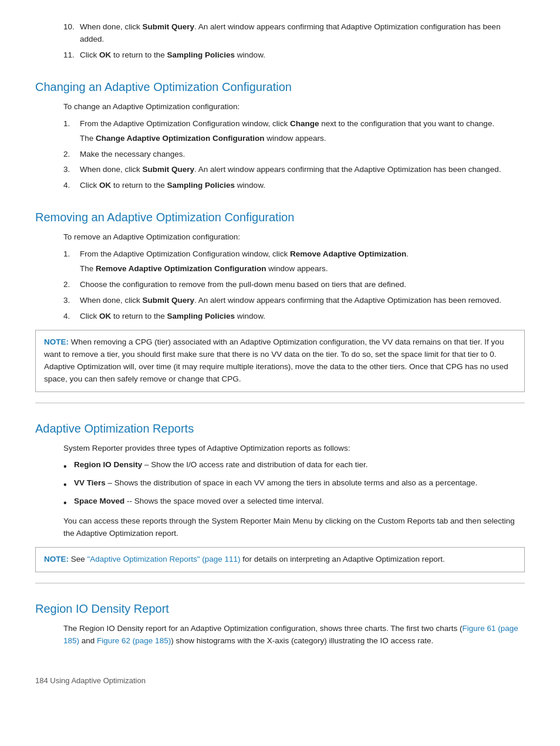  Describe the element at coordinates (280, 428) in the screenshot. I see `section-heading-reports: Adaptive Optimization Reports` at that location.